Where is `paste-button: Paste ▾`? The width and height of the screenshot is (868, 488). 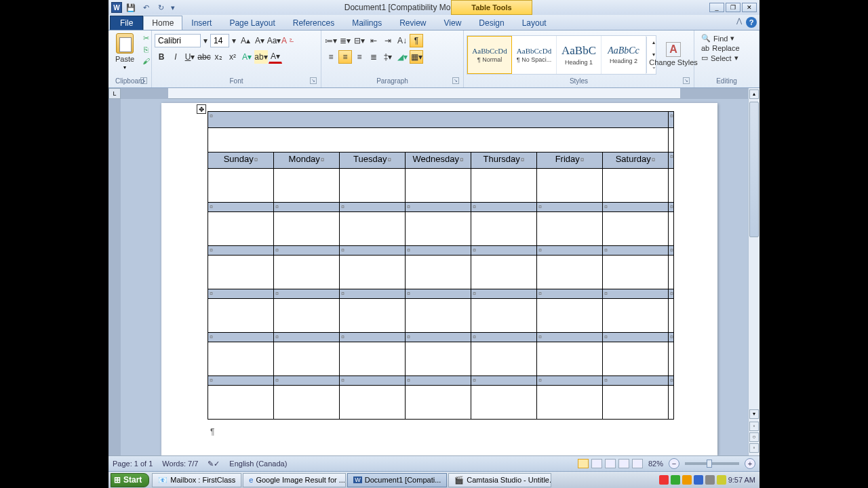 paste-button: Paste ▾ is located at coordinates (125, 52).